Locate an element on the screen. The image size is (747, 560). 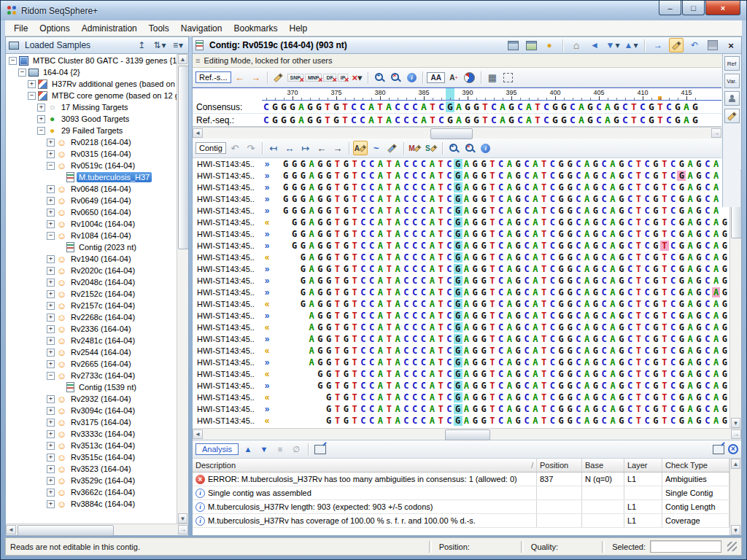
analysis-vertical-scrollbar: ▲ ▼ is located at coordinates (735, 497).